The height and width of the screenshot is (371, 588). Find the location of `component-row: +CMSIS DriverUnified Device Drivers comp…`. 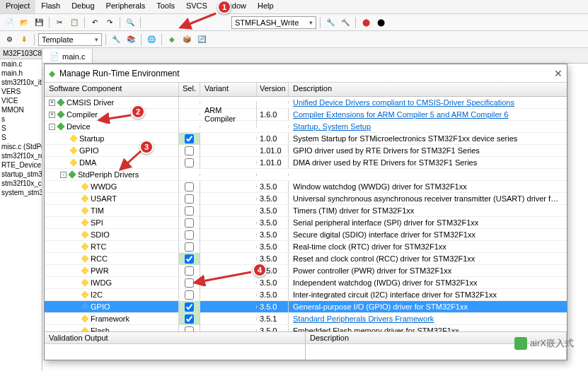

component-row: +CMSIS DriverUnified Device Drivers comp… is located at coordinates (306, 103).